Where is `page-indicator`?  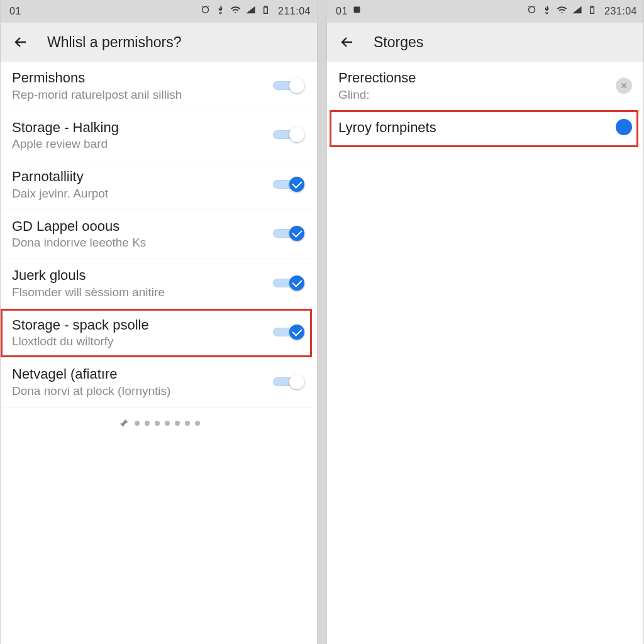
page-indicator is located at coordinates (158, 418).